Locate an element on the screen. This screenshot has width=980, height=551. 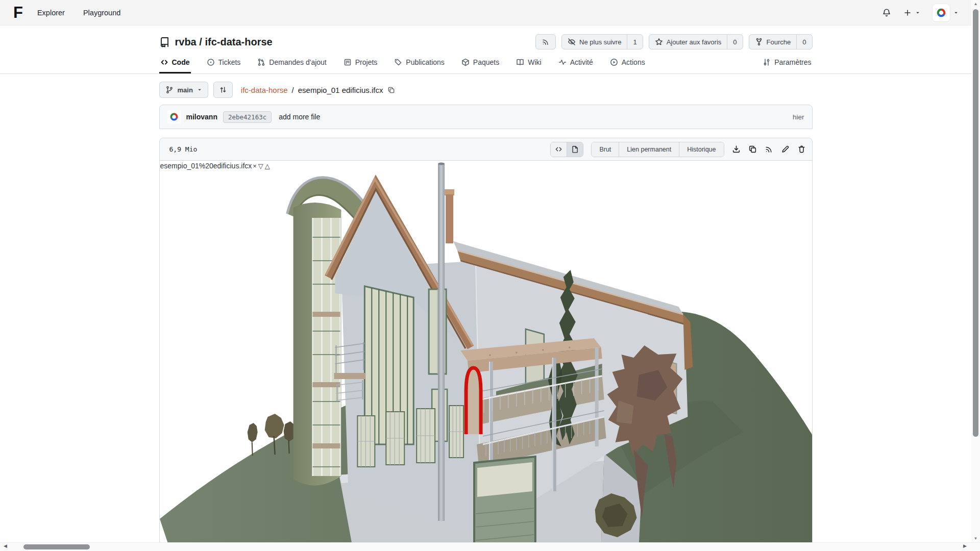
pencil-icon is located at coordinates (785, 149).